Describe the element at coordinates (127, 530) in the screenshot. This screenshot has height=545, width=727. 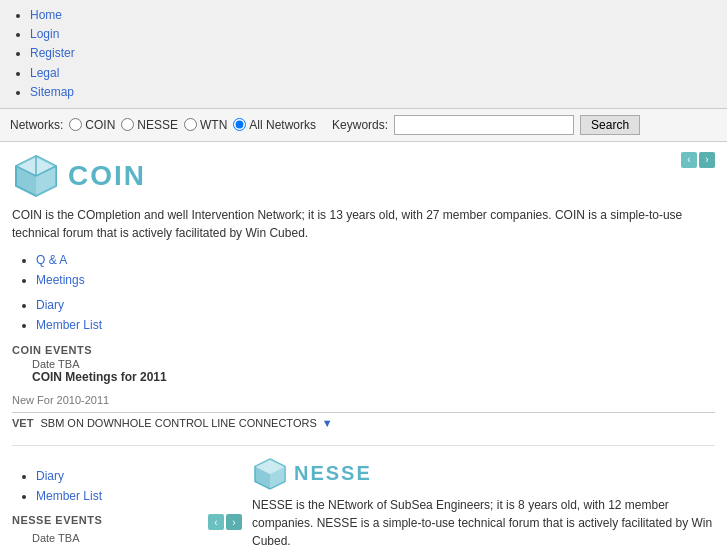
I see `nesse-events: NESSE EVENTS ‹ › Date TBA ery NESSE will…` at that location.